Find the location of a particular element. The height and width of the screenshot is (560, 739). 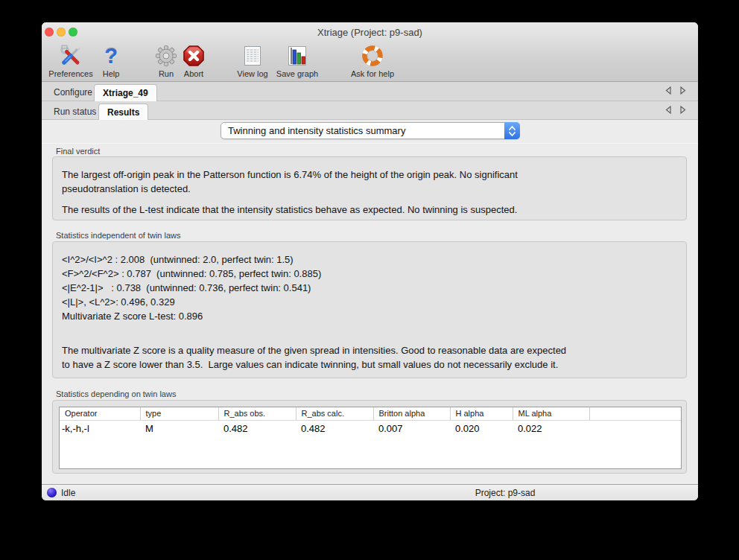

cell-h-alpha: 0.020 is located at coordinates (481, 427).